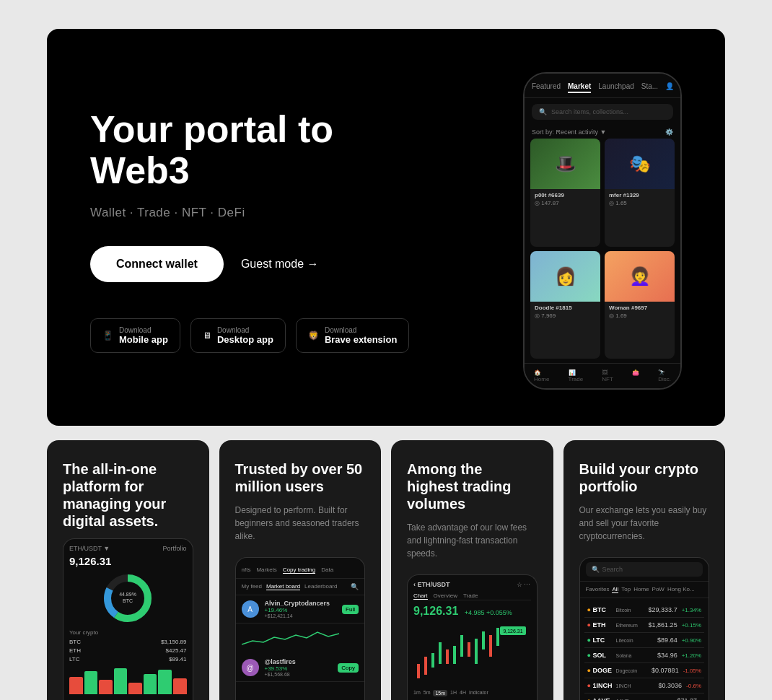  Describe the element at coordinates (569, 132) in the screenshot. I see `sort-label: Sort by: Recent activity ▼` at that location.